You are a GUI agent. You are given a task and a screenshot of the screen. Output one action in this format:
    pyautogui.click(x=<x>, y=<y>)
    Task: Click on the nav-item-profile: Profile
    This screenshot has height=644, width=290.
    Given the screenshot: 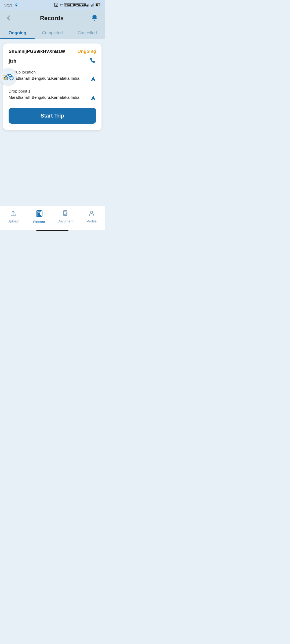 What is the action you would take?
    pyautogui.click(x=92, y=217)
    